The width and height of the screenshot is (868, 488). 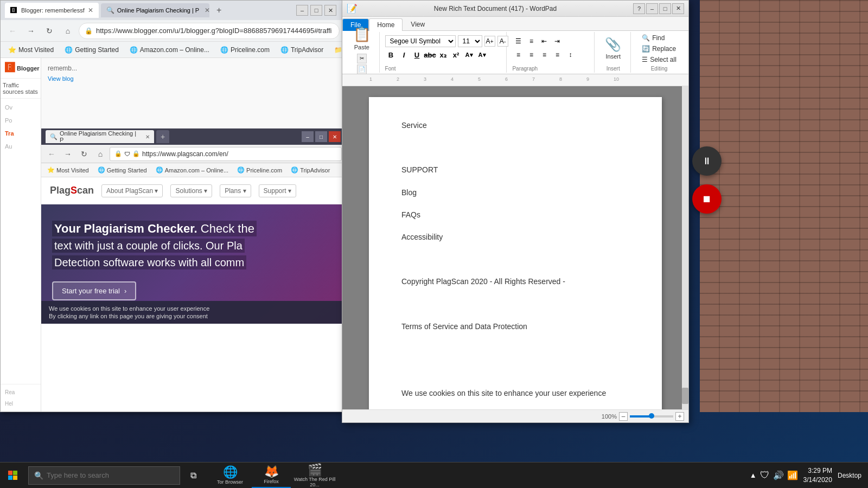 What do you see at coordinates (235, 191) in the screenshot?
I see `nav-plans: Plans ▾` at bounding box center [235, 191].